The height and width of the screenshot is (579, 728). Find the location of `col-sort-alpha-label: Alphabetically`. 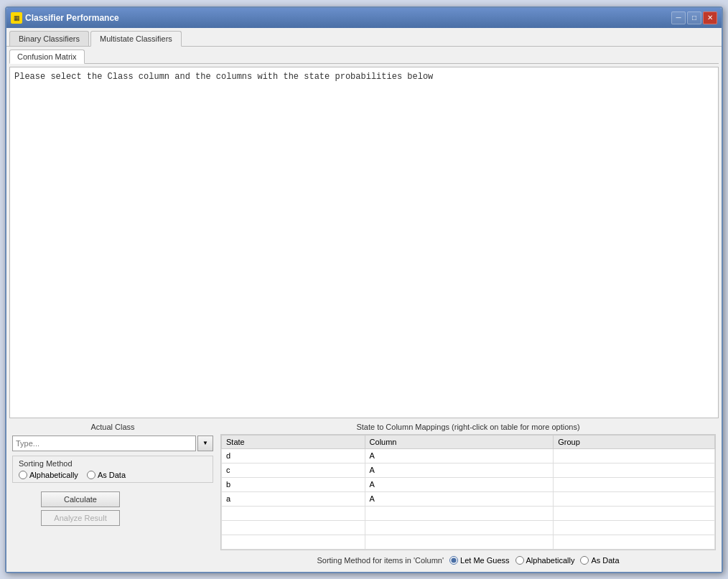

col-sort-alpha-label: Alphabetically is located at coordinates (551, 560).